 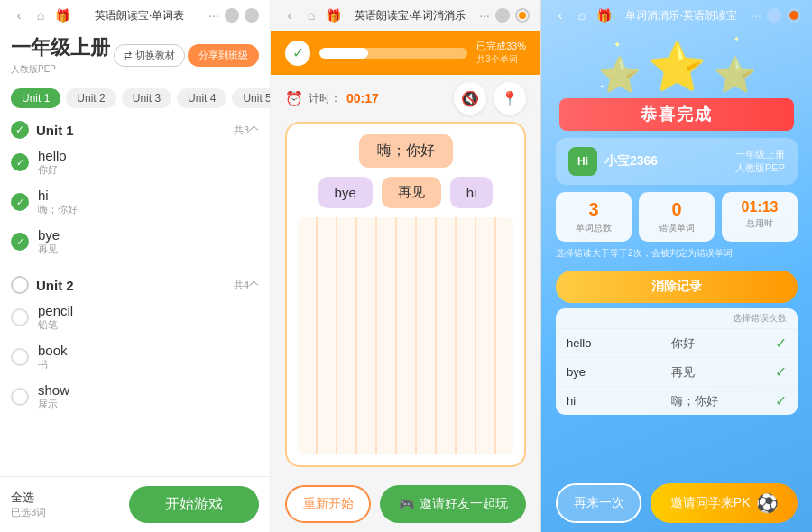 I want to click on clear-records-button: 消除记录, so click(x=677, y=287).